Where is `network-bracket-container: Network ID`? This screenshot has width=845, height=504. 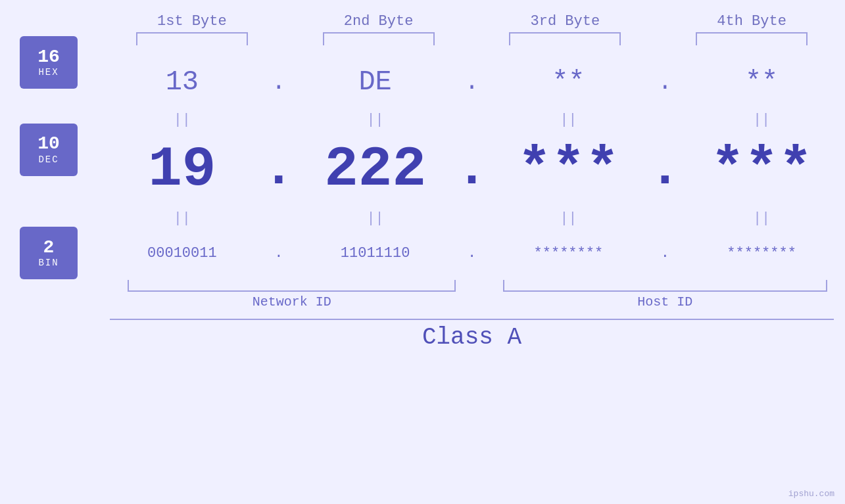
network-bracket-container: Network ID is located at coordinates (292, 294).